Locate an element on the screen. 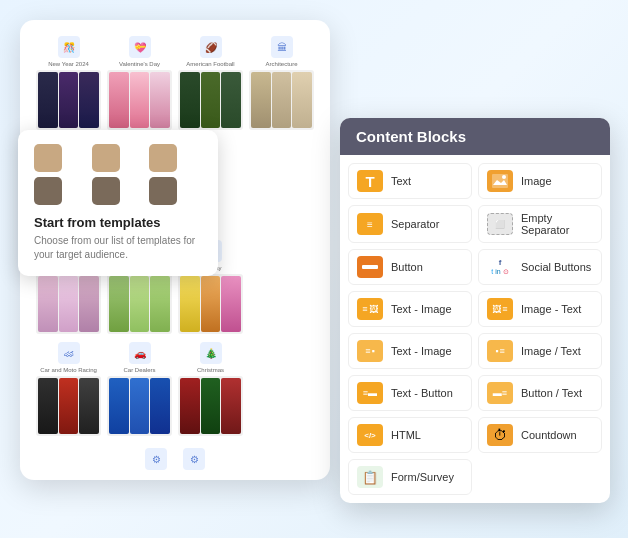  category-icon-football: 🏈 is located at coordinates (211, 47).